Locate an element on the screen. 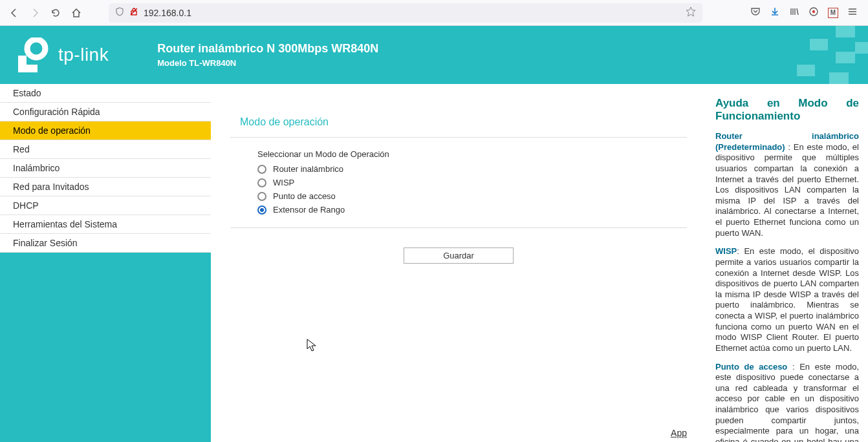 This screenshot has height=442, width=868. sidebar-item-8: Finalizar Sesión is located at coordinates (105, 243).